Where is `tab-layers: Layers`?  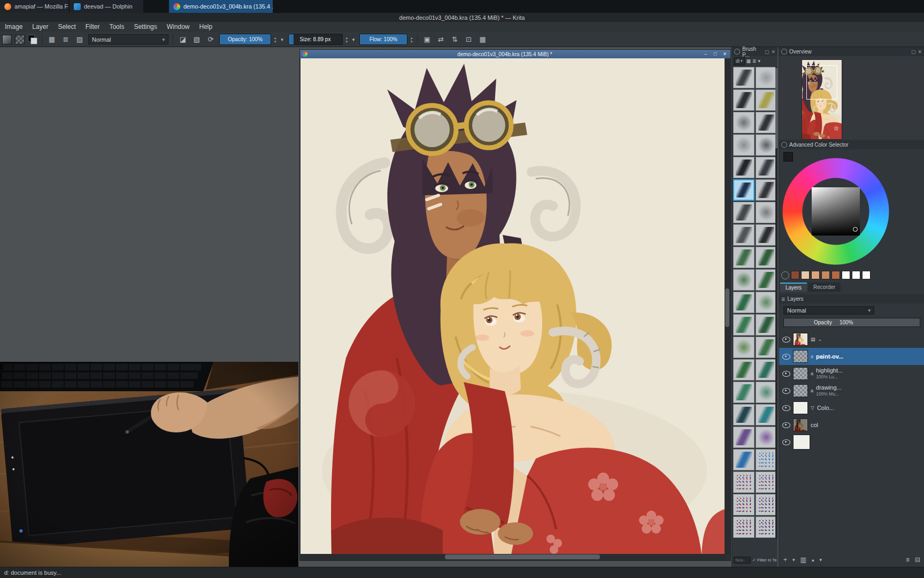
tab-layers: Layers is located at coordinates (794, 287).